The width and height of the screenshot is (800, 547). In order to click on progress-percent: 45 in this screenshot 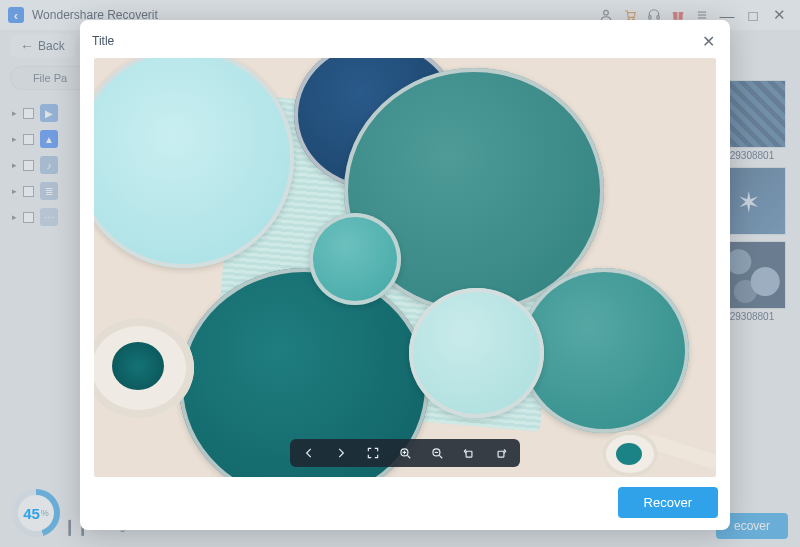, I will do `click(32, 514)`.